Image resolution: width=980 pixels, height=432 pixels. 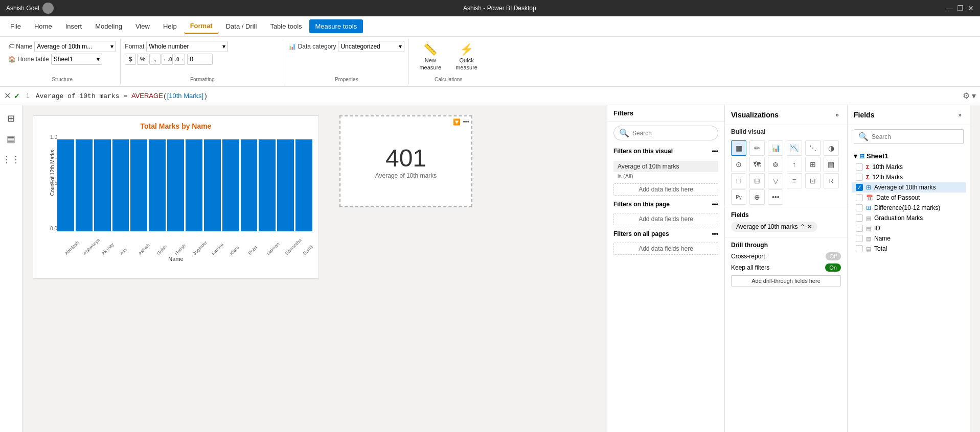 What do you see at coordinates (909, 208) in the screenshot?
I see `field-item-4: ⊞ Difference(10-12 marks)` at bounding box center [909, 208].